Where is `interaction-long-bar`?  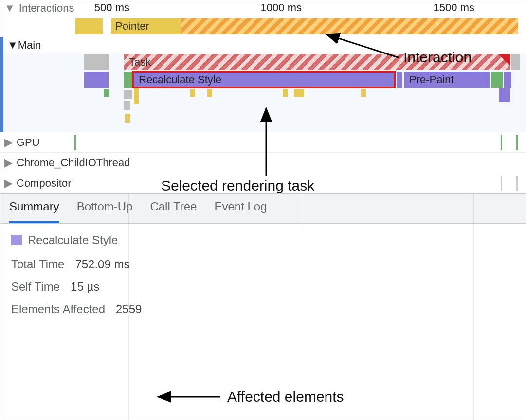
interaction-long-bar is located at coordinates (349, 26).